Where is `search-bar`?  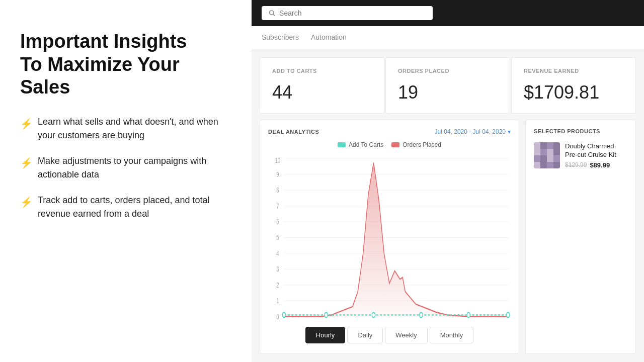 search-bar is located at coordinates (347, 13).